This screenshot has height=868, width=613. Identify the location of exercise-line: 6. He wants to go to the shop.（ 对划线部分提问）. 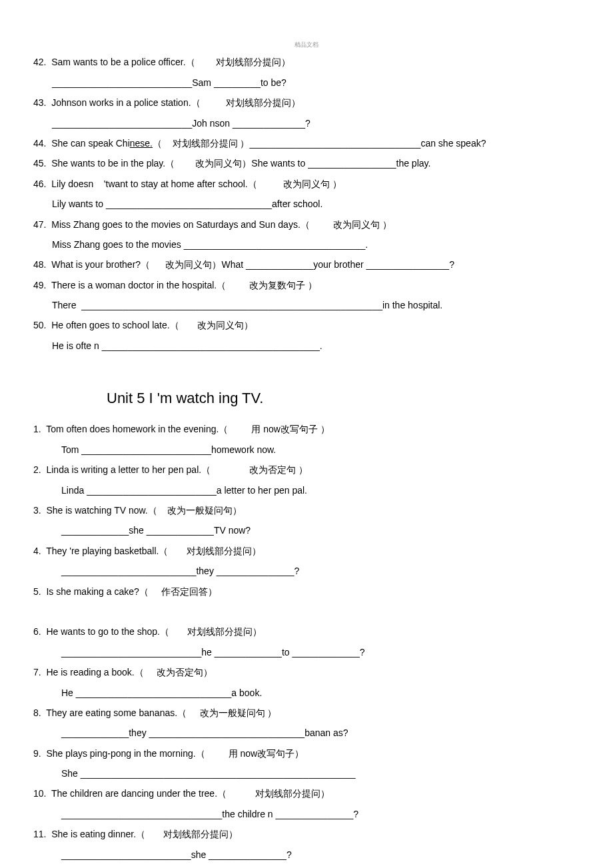
(306, 632).